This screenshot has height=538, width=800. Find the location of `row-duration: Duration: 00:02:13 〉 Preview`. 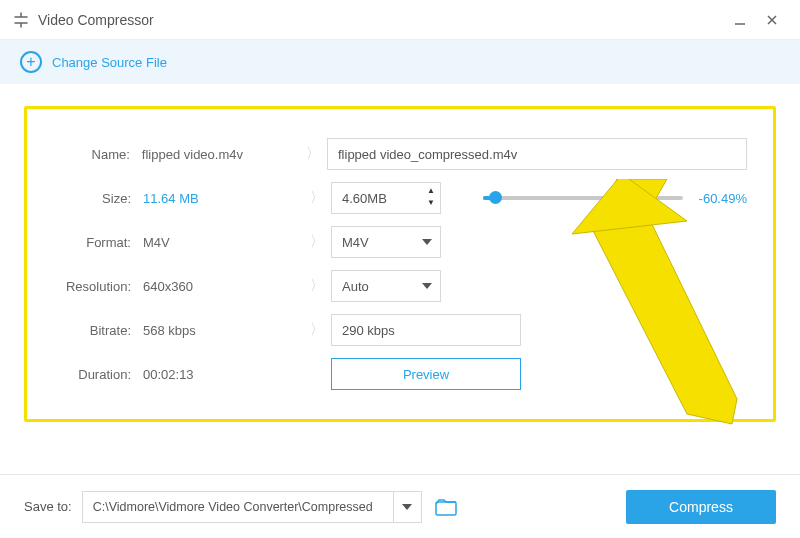

row-duration: Duration: 00:02:13 〉 Preview is located at coordinates (400, 374).